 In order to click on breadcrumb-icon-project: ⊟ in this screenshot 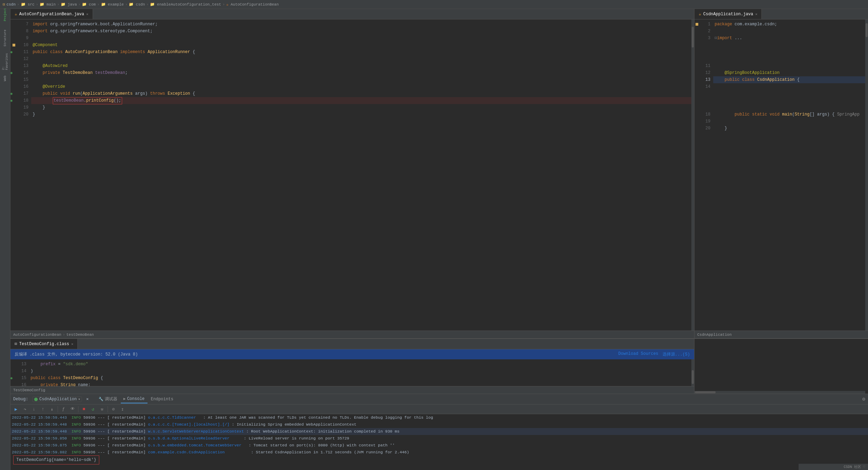, I will do `click(4, 4)`.